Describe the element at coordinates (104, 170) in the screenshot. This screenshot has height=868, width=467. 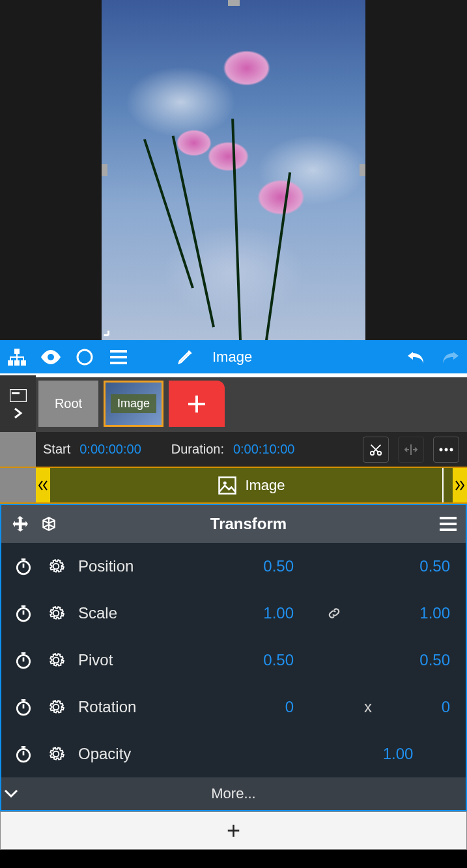
I see `resize-handle-left` at that location.